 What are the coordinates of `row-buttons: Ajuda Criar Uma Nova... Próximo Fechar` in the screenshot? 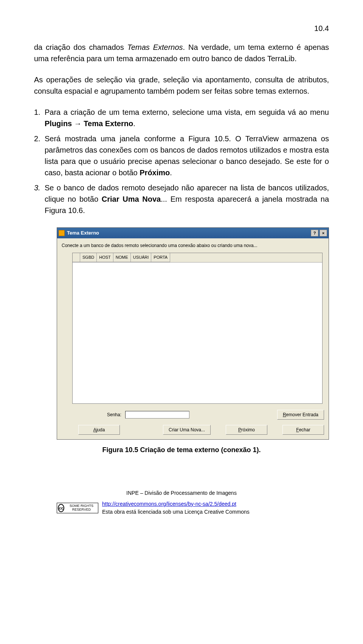 It's located at (193, 430).